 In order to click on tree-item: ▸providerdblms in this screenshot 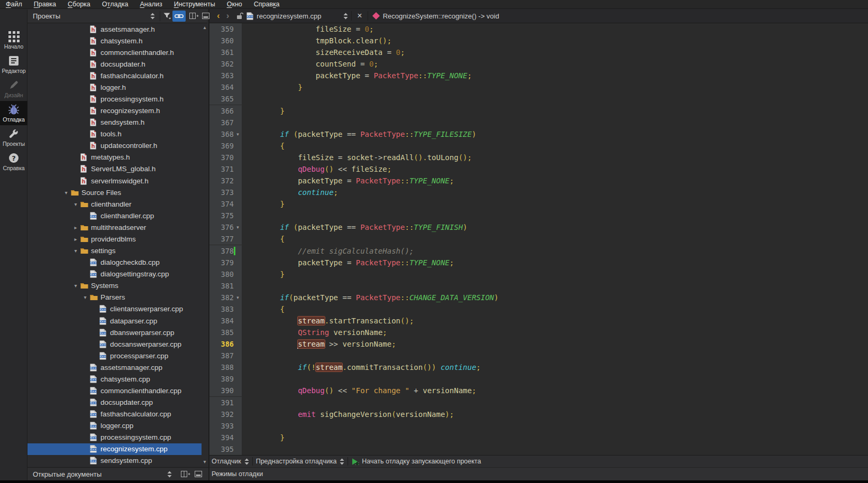, I will do `click(114, 239)`.